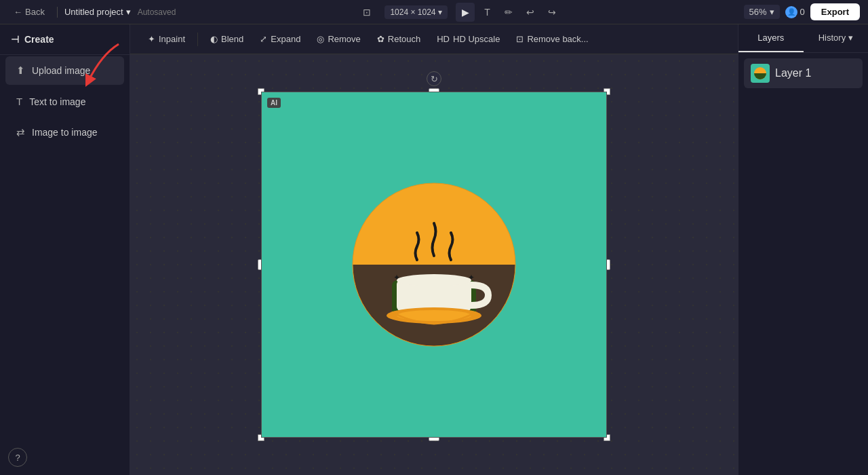  What do you see at coordinates (412, 12) in the screenshot?
I see `dimension-text: 1024 × 1024` at bounding box center [412, 12].